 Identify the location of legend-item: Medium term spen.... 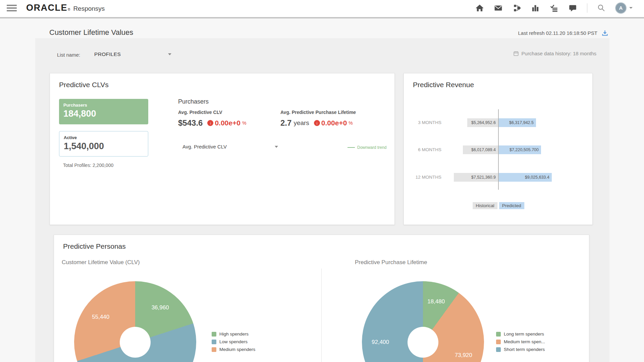
(521, 342).